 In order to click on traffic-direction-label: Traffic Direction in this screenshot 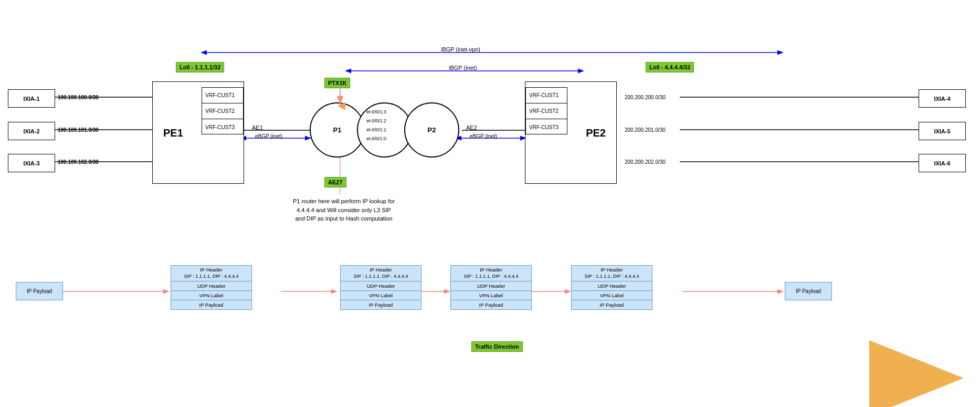, I will do `click(497, 347)`.